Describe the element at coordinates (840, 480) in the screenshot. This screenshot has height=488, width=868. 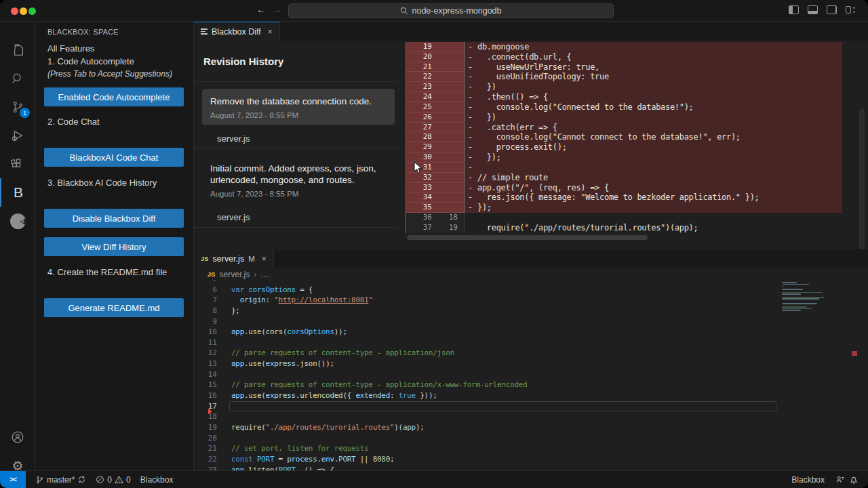
I see `feedback-icon` at that location.